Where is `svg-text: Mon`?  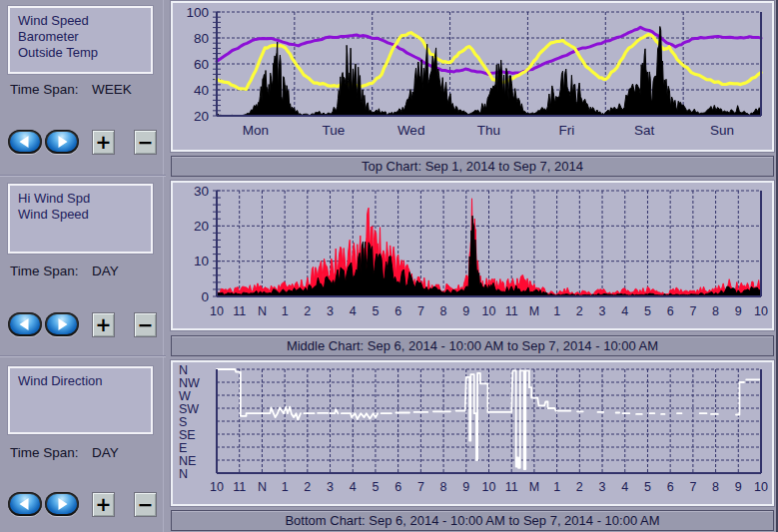
svg-text: Mon is located at coordinates (256, 130).